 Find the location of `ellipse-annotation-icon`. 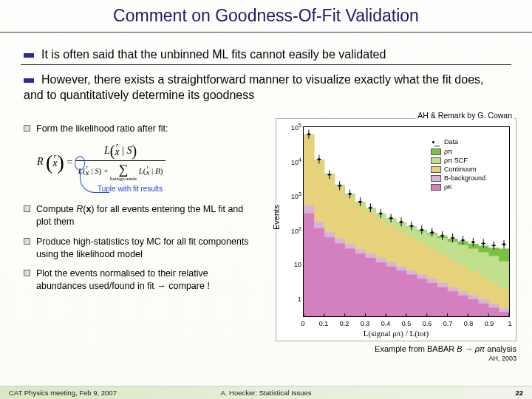

ellipse-annotation-icon is located at coordinates (80, 163).